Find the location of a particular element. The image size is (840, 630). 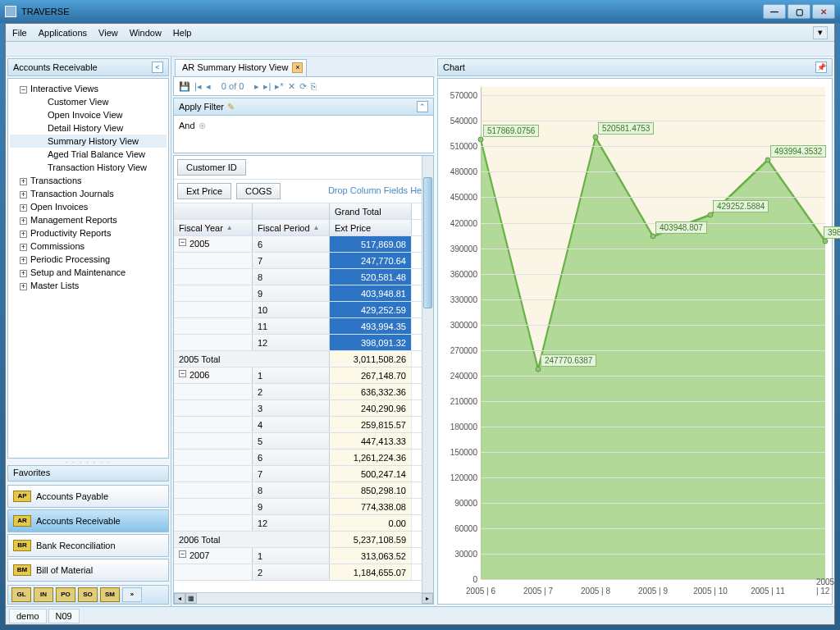

module-bar: GL IN PO SO SM » is located at coordinates (89, 595).